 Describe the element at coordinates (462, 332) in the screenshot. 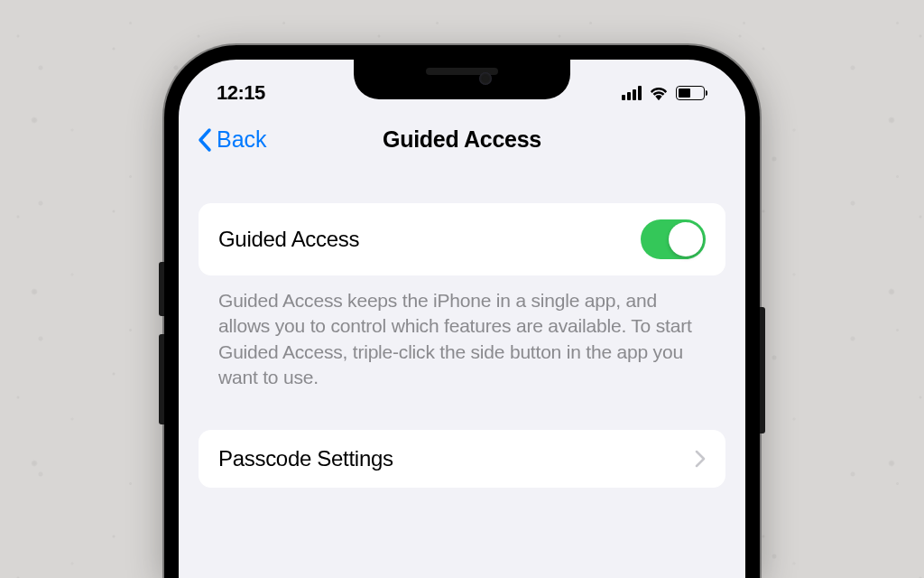

I see `settings-description: Guided Access keeps the iPhone in a sing…` at that location.